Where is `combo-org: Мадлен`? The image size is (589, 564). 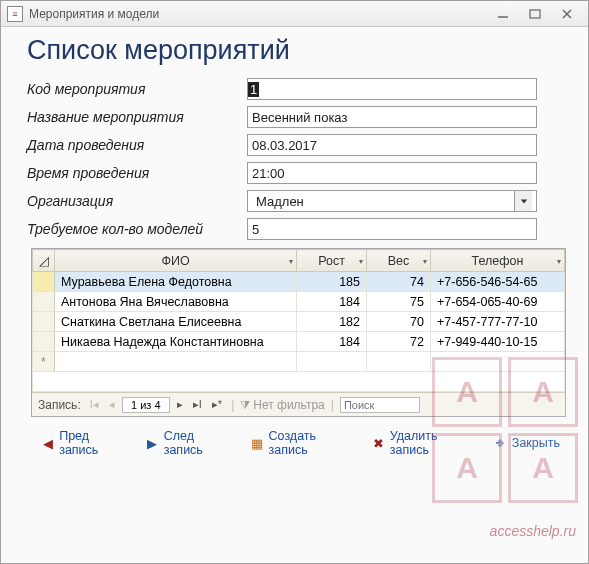 combo-org: Мадлен is located at coordinates (392, 201).